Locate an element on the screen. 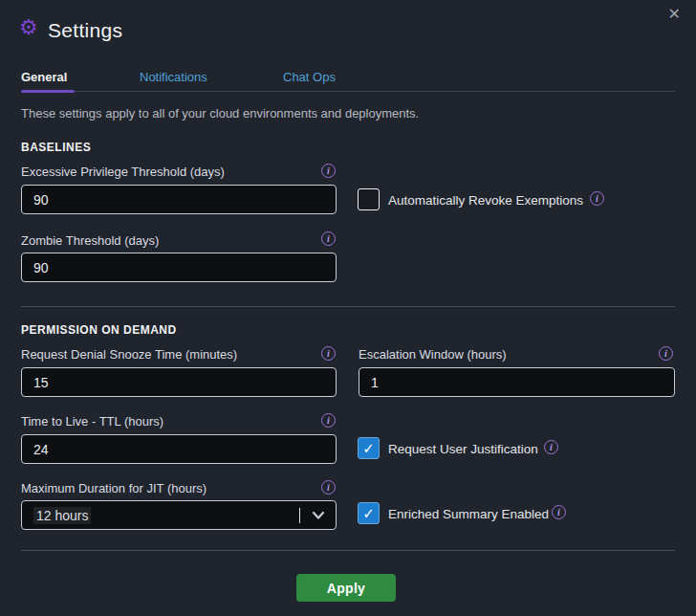 The height and width of the screenshot is (616, 696). permission-on-demand-heading: PERMISSION ON DEMAND is located at coordinates (99, 330).